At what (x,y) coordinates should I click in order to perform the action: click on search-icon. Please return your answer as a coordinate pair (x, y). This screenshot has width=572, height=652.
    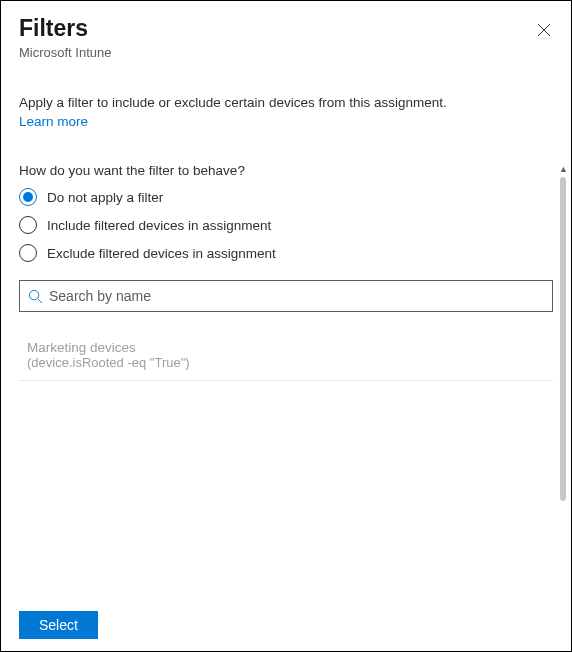
    Looking at the image, I should click on (36, 296).